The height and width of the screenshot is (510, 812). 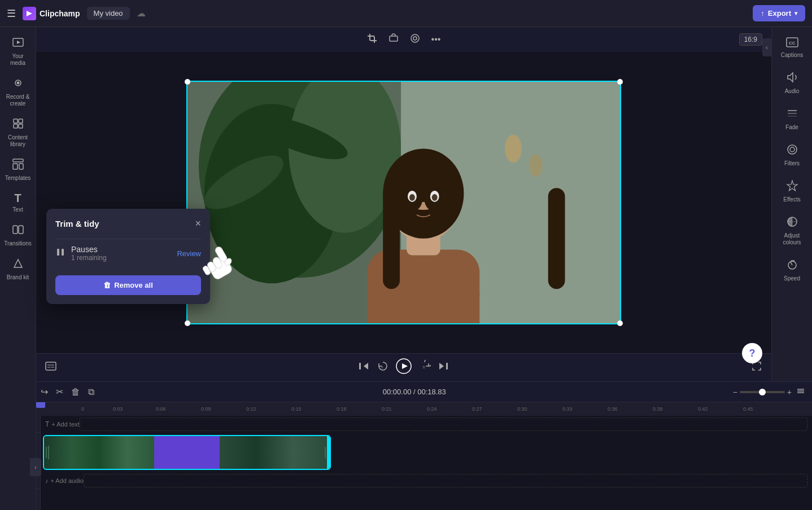 What do you see at coordinates (762, 392) in the screenshot?
I see `zoom-slider` at bounding box center [762, 392].